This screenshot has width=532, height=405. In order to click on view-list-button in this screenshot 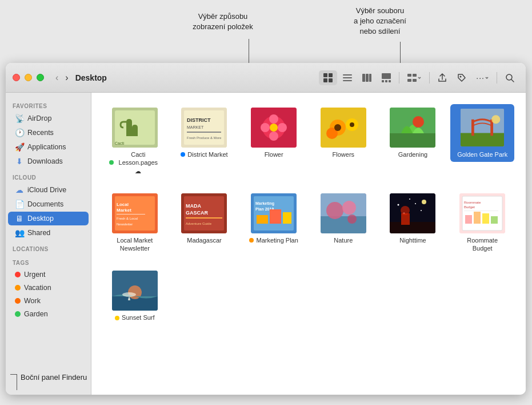, I will do `click(347, 78)`.